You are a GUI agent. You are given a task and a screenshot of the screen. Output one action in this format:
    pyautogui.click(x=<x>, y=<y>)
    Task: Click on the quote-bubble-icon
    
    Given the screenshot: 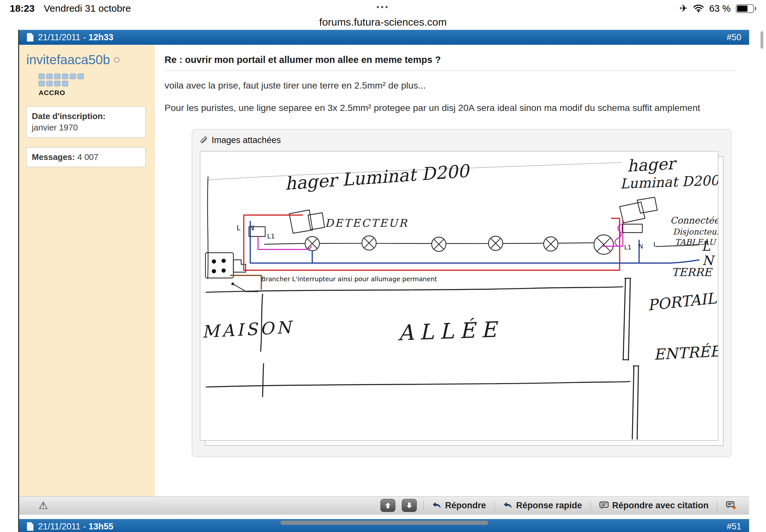 What is the action you would take?
    pyautogui.click(x=604, y=505)
    